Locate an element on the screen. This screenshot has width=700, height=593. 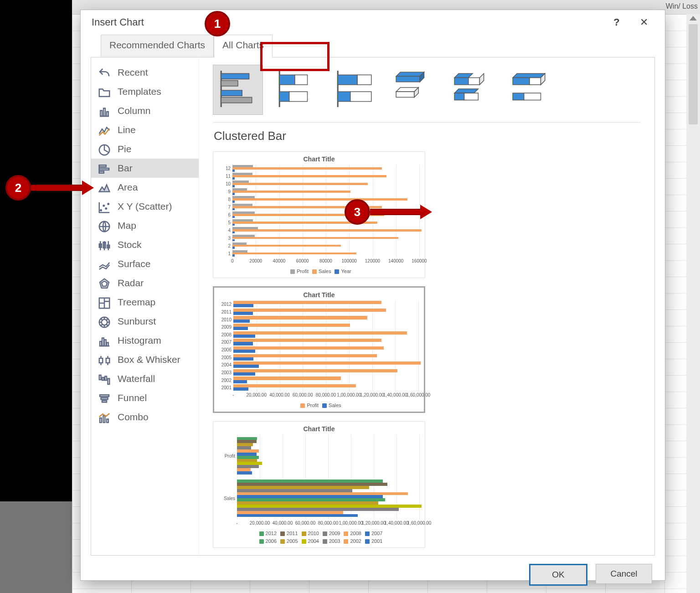
chart-subtype-clustered-bar is located at coordinates (238, 90).